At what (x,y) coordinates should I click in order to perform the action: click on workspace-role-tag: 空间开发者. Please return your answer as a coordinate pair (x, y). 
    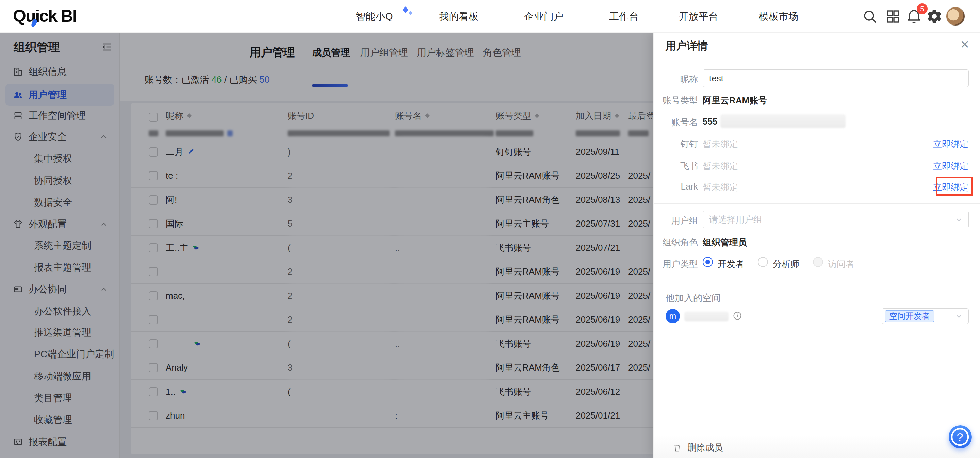
    Looking at the image, I should click on (910, 316).